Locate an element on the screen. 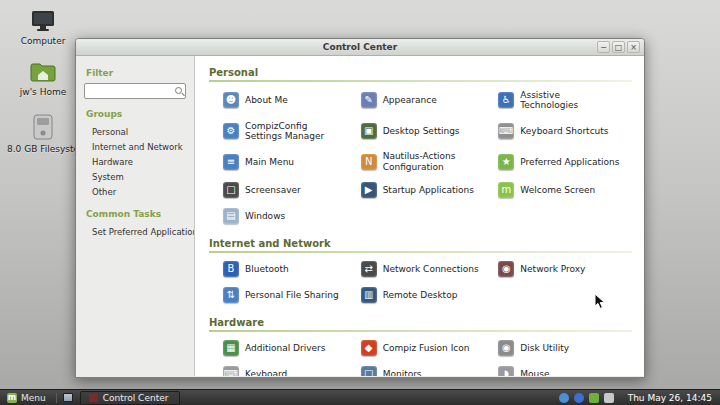  sidebar-item-personal: Personal is located at coordinates (135, 132).